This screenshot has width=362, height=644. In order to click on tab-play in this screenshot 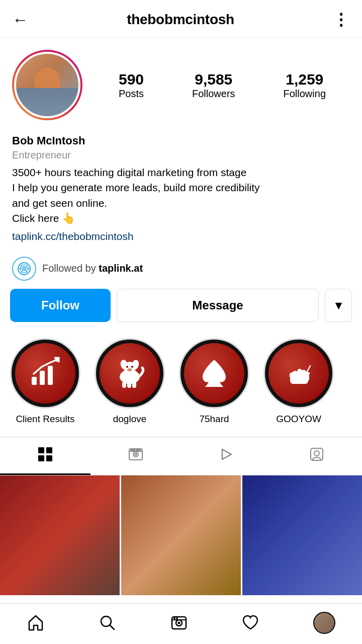, I will do `click(226, 456)`.